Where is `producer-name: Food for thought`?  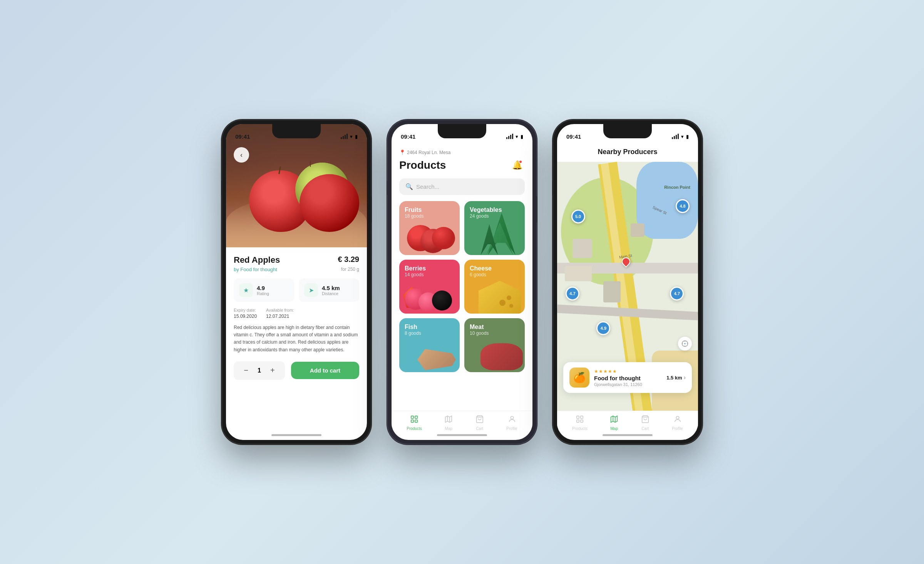
producer-name: Food for thought is located at coordinates (628, 378).